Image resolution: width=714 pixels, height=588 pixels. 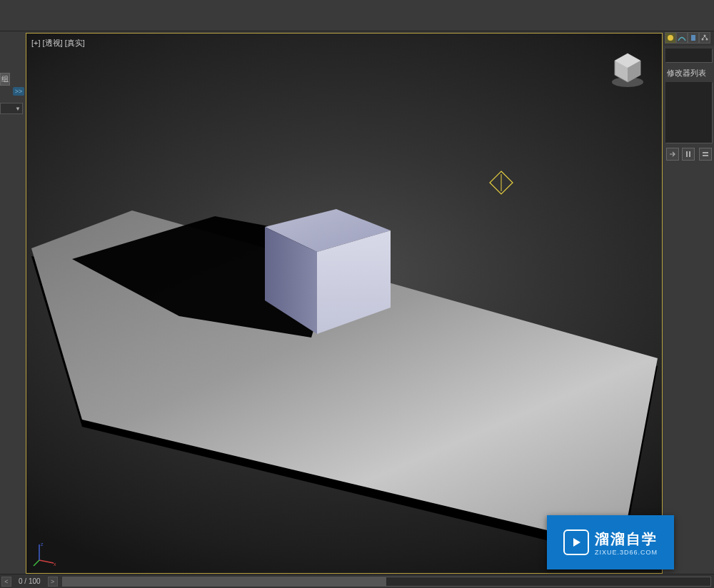 I want to click on display-tab, so click(x=705, y=38).